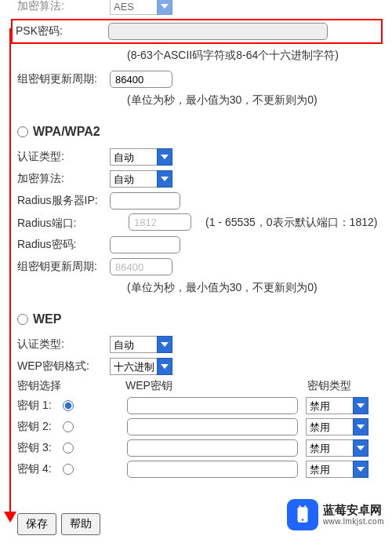 Image resolution: width=392 pixels, height=543 pixels. Describe the element at coordinates (252, 287) in the screenshot. I see `wpa-rekey-hint: (单位为秒，最小值为30，不更新则为0)` at that location.